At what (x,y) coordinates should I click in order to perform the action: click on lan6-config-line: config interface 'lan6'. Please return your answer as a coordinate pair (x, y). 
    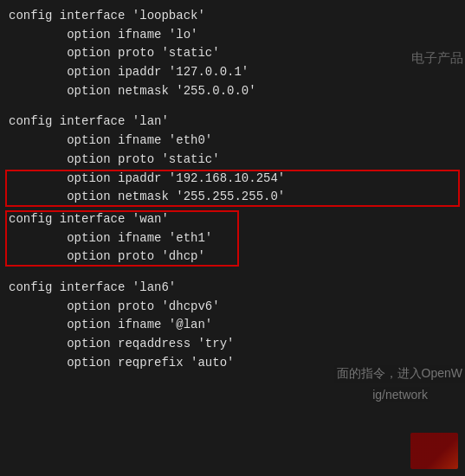
    Looking at the image, I should click on (232, 288).